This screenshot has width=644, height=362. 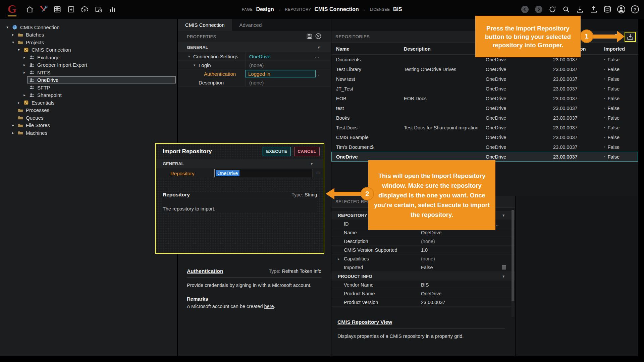 What do you see at coordinates (485, 88) in the screenshot?
I see `repository-row-jt-test: JT_TestOneDrive23.00.0037•False` at bounding box center [485, 88].